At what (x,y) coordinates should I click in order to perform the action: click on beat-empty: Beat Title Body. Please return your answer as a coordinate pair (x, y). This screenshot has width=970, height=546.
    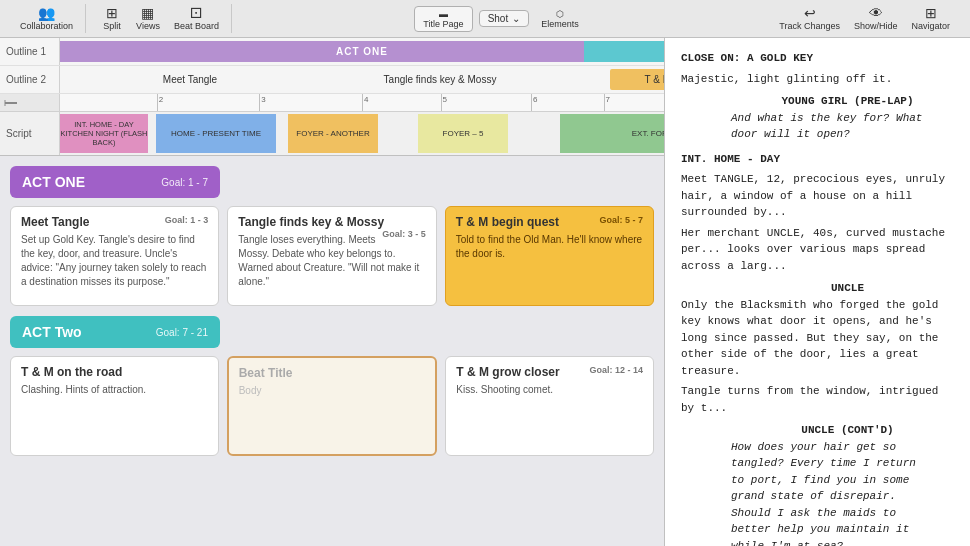
    Looking at the image, I should click on (332, 406).